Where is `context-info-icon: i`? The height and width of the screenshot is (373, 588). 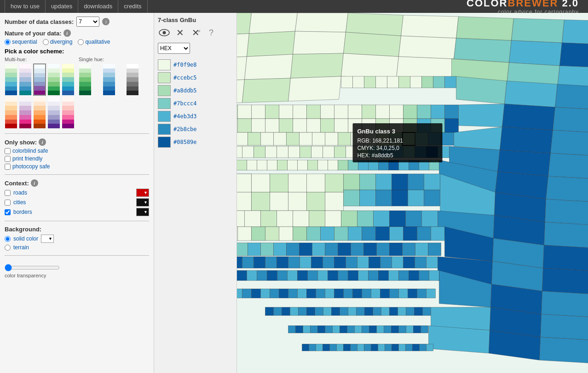 context-info-icon: i is located at coordinates (35, 183).